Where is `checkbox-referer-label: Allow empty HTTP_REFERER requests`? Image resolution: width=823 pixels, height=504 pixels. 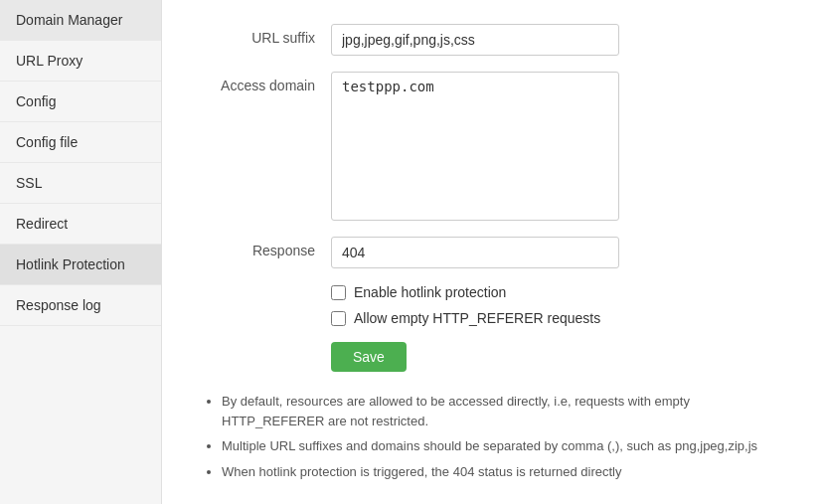 checkbox-referer-label: Allow empty HTTP_REFERER requests is located at coordinates (477, 318).